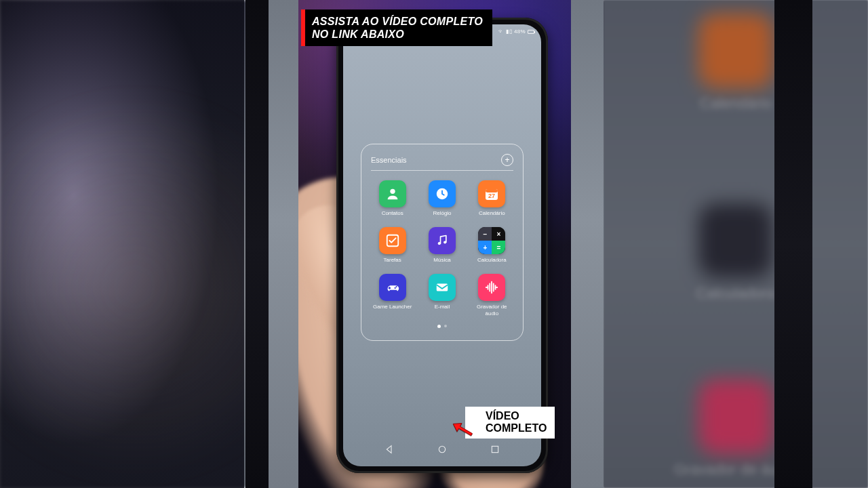 The width and height of the screenshot is (868, 488). What do you see at coordinates (393, 194) in the screenshot?
I see `person-icon` at bounding box center [393, 194].